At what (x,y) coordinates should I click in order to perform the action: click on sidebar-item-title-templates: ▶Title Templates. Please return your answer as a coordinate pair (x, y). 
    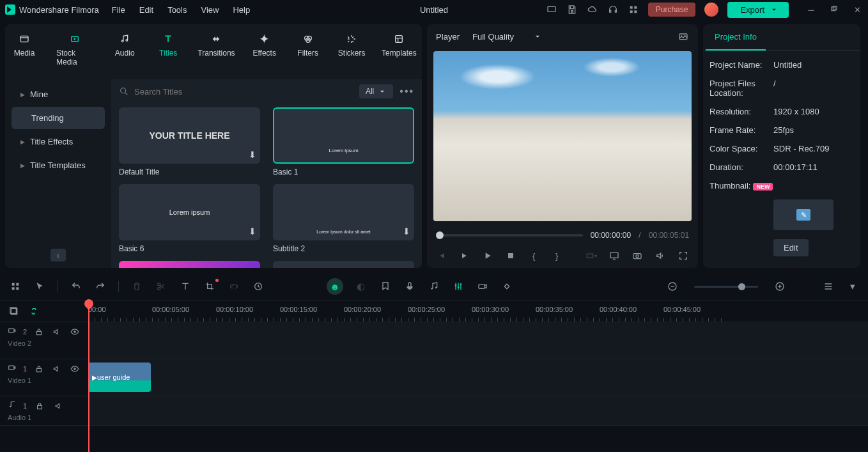
    Looking at the image, I should click on (58, 165).